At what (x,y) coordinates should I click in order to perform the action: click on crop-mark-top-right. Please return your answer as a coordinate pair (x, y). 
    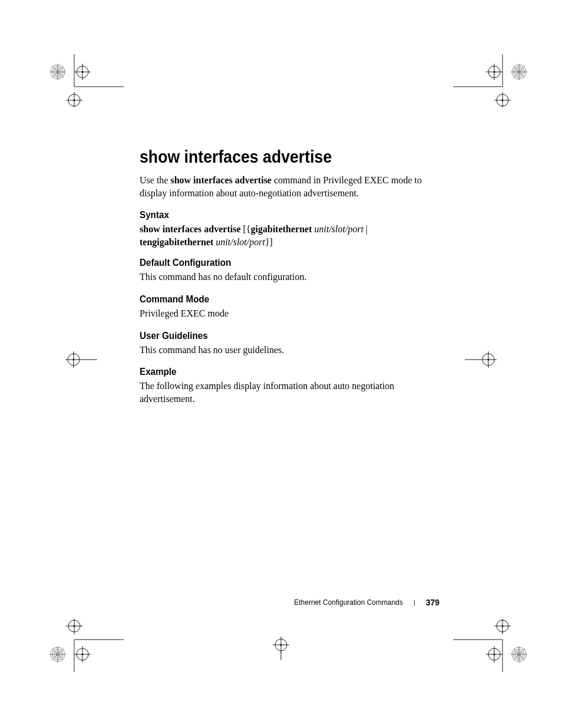
    Looking at the image, I should click on (491, 81).